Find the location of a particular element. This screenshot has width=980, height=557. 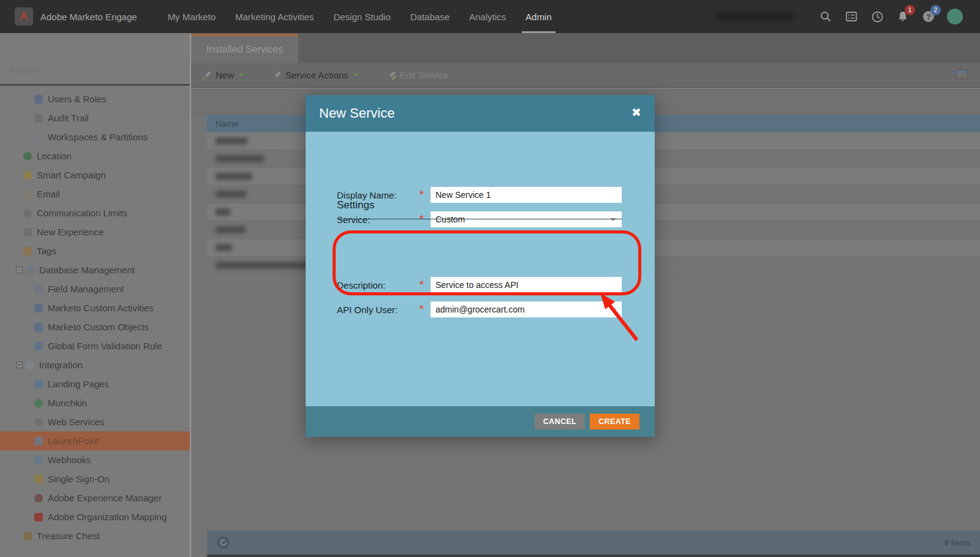

sidebar-item-munchkin: Munchkin is located at coordinates (95, 403).